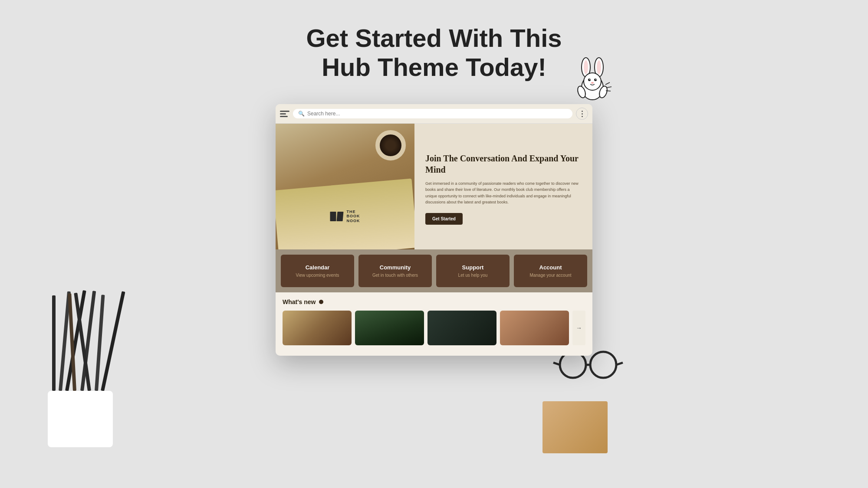 The image size is (868, 488). What do you see at coordinates (299, 302) in the screenshot?
I see `whats-new-title: What's new` at bounding box center [299, 302].